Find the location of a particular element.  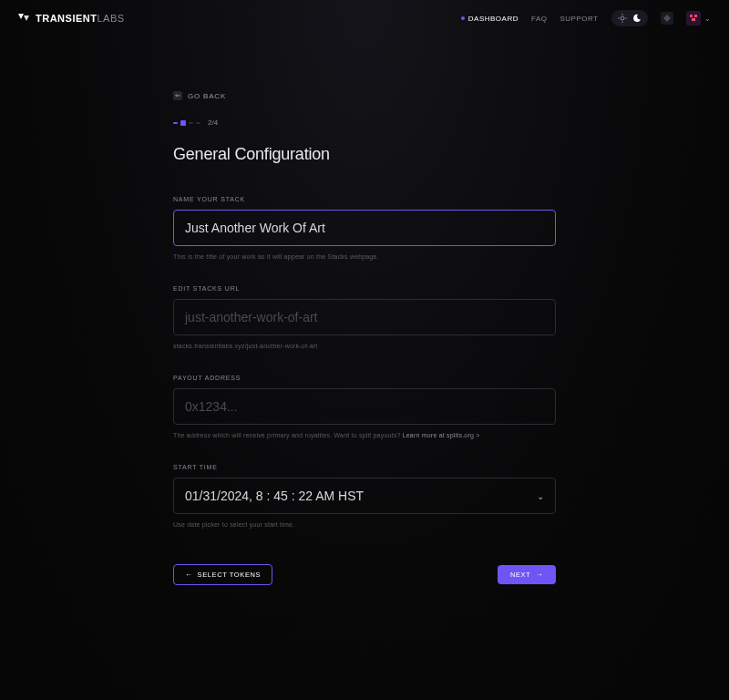

field-start-time: START TIME 01/31/2024, 8 : 45 : 22 AM HS… is located at coordinates (364, 496).